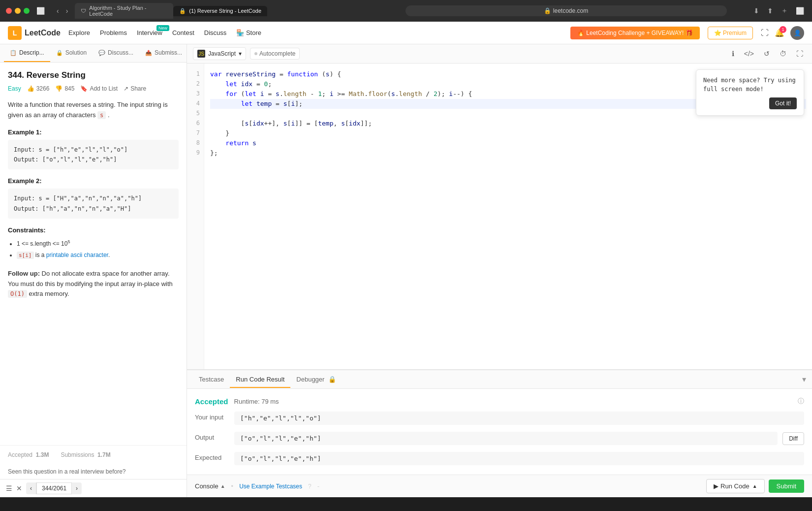  Describe the element at coordinates (99, 89) in the screenshot. I see `add-to-list-button: 🔖 Add to List` at that location.